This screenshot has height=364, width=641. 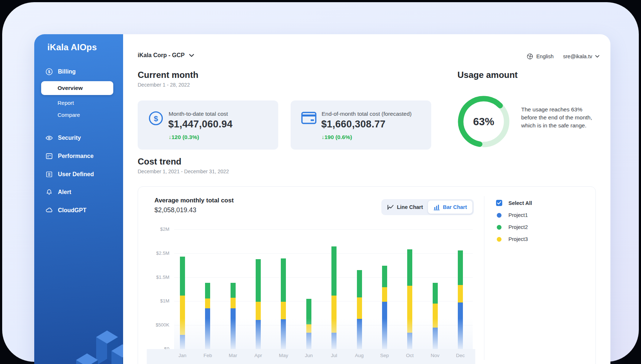 What do you see at coordinates (309, 355) in the screenshot?
I see `x-axis-tick: Jun` at bounding box center [309, 355].